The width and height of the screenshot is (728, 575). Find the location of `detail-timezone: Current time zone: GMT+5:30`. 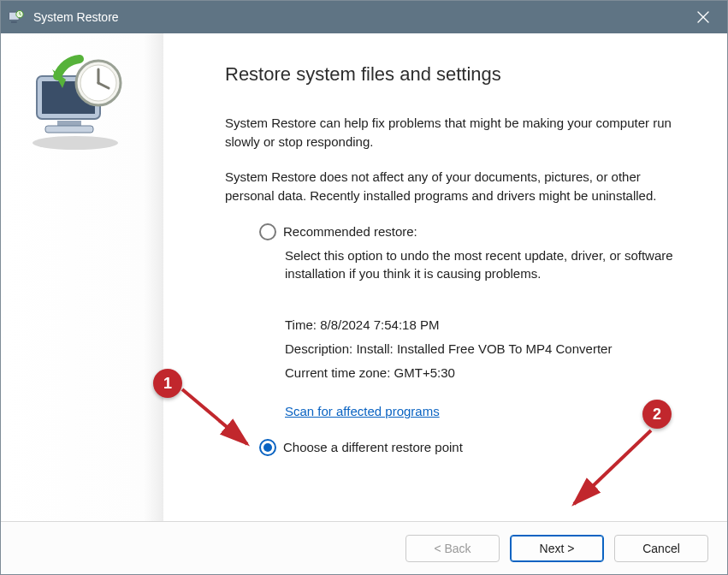

detail-timezone: Current time zone: GMT+5:30 is located at coordinates (486, 373).